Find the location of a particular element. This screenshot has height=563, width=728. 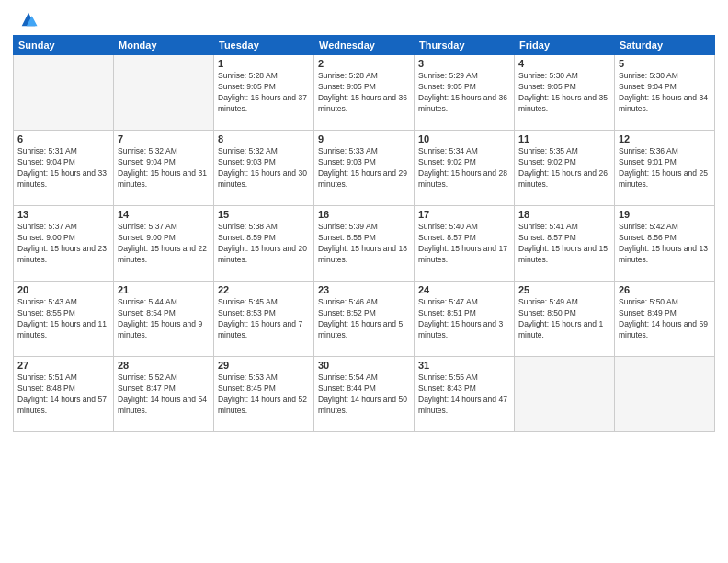

calendar-cell: 26Sunrise: 5:50 AMSunset: 8:49 PMDayligh… is located at coordinates (665, 319).